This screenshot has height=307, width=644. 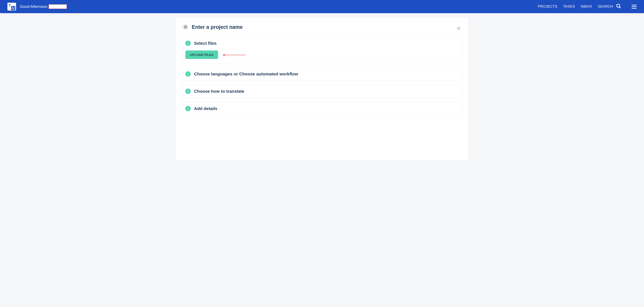 What do you see at coordinates (188, 91) in the screenshot?
I see `step-badge: 3` at bounding box center [188, 91].